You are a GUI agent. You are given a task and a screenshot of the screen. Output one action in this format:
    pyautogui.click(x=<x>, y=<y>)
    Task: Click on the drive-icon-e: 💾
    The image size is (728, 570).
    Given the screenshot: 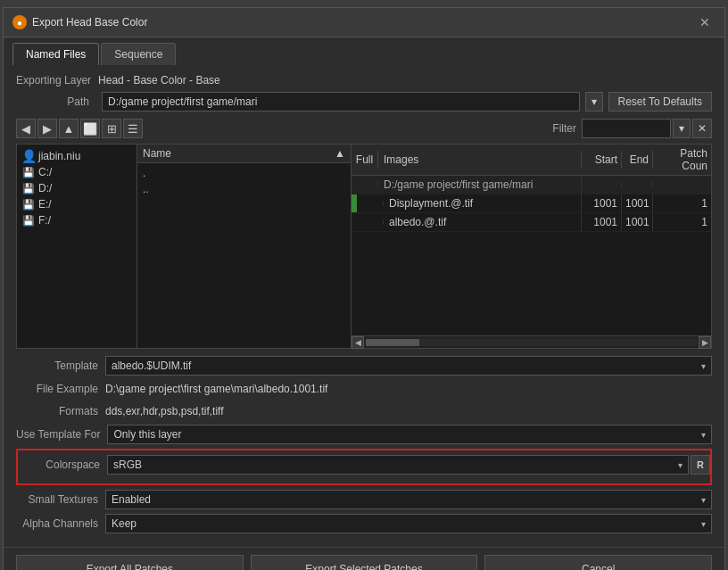 What is the action you would take?
    pyautogui.click(x=29, y=204)
    